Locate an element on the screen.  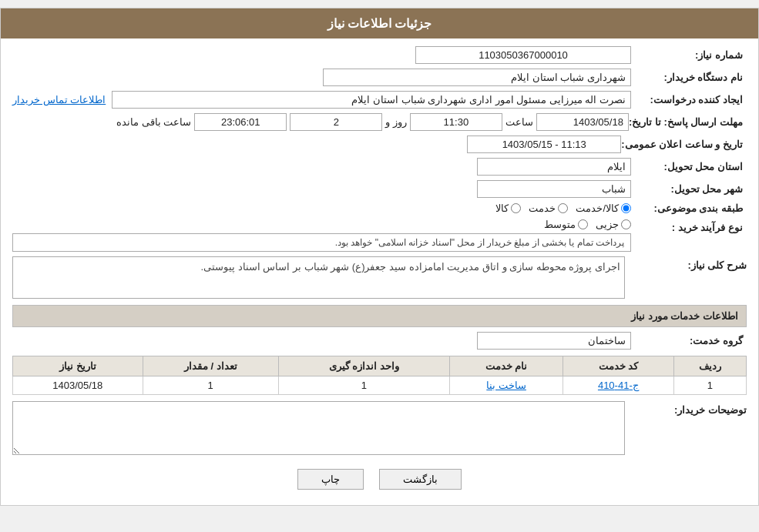
mohlat-ersal-label: مهلت ارسال پاسخ: تا تاریخ: is located at coordinates (687, 122).